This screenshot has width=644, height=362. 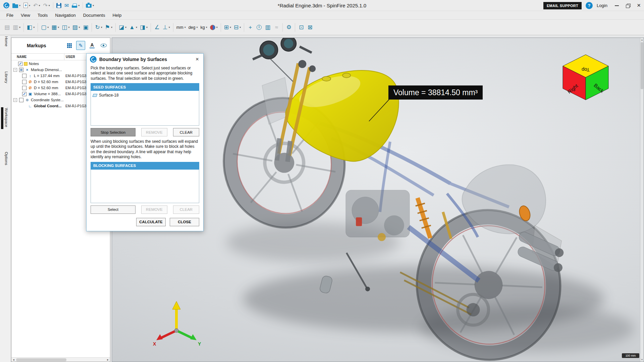 What do you see at coordinates (145, 186) in the screenshot?
I see `blocking-surfaces-list` at bounding box center [145, 186].